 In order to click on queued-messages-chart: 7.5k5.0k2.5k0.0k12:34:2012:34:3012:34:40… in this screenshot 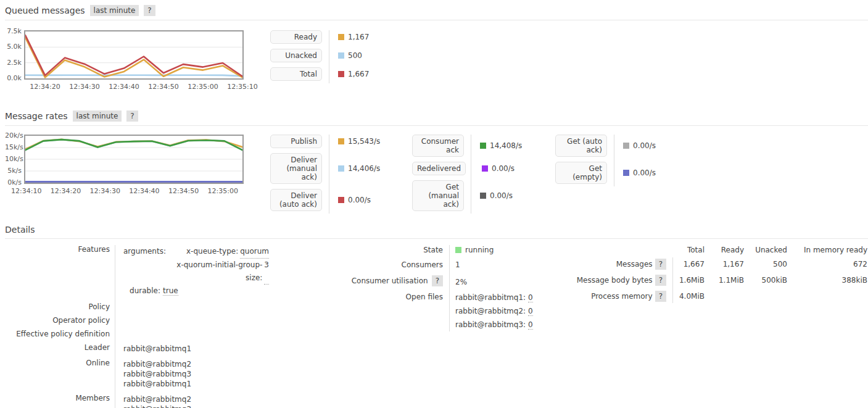, I will do `click(133, 62)`.